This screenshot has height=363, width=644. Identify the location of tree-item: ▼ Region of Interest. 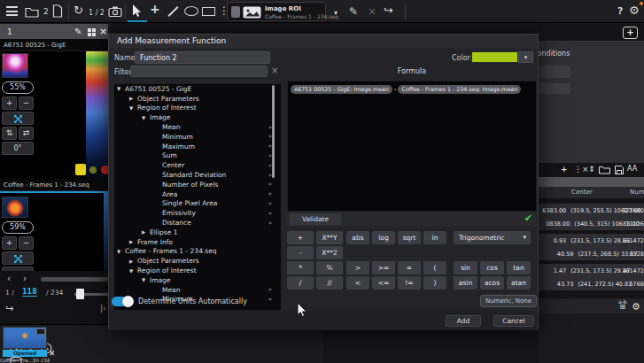
(198, 271).